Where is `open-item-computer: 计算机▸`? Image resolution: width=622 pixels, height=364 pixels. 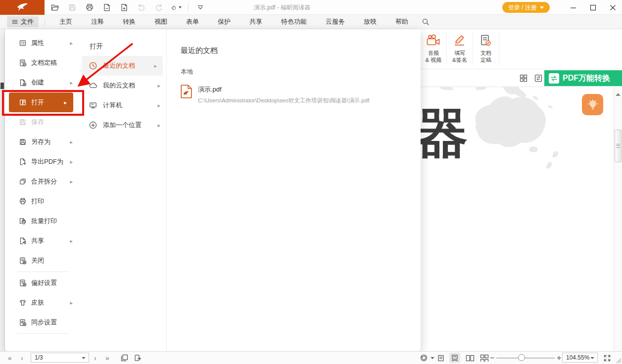
open-item-computer: 计算机▸ is located at coordinates (123, 105).